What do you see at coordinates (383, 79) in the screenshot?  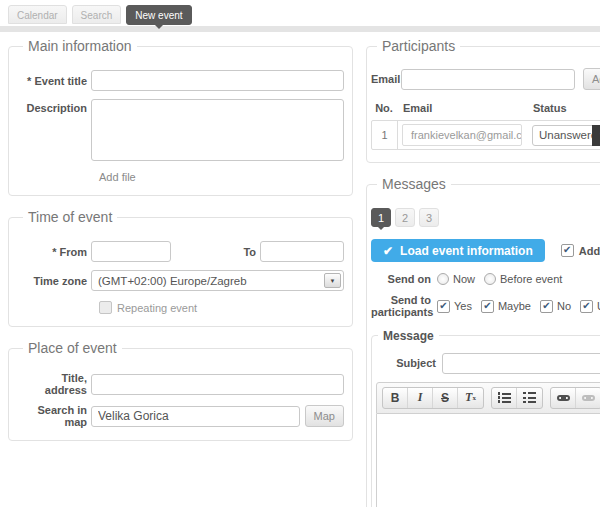 I see `participant-email-label: Email` at bounding box center [383, 79].